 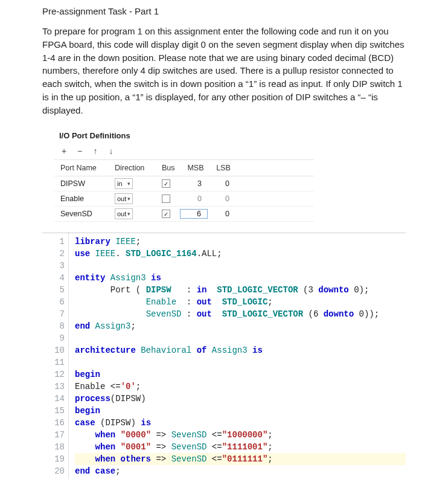 I want to click on line-number: 3, so click(x=53, y=266).